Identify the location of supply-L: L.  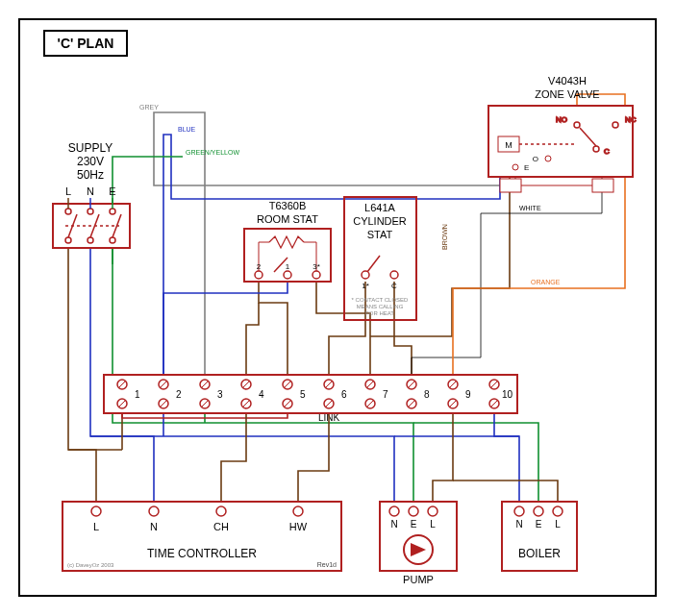
(68, 191).